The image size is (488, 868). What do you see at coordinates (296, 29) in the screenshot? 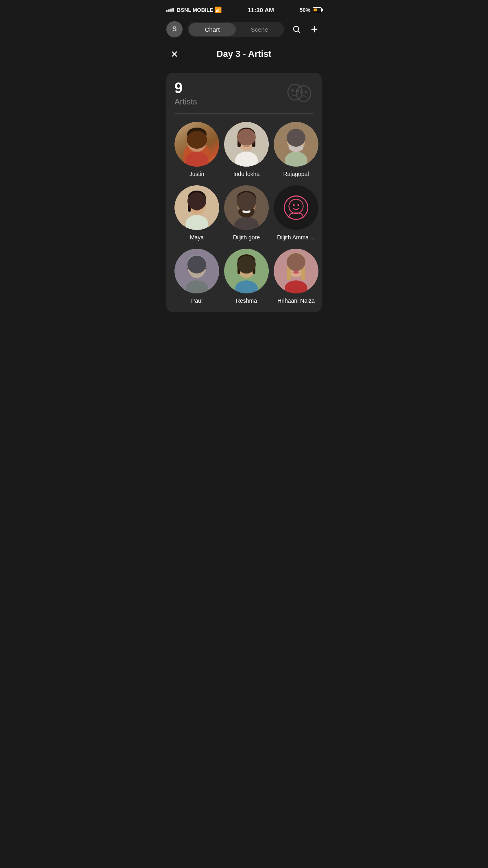
I see `search-button` at bounding box center [296, 29].